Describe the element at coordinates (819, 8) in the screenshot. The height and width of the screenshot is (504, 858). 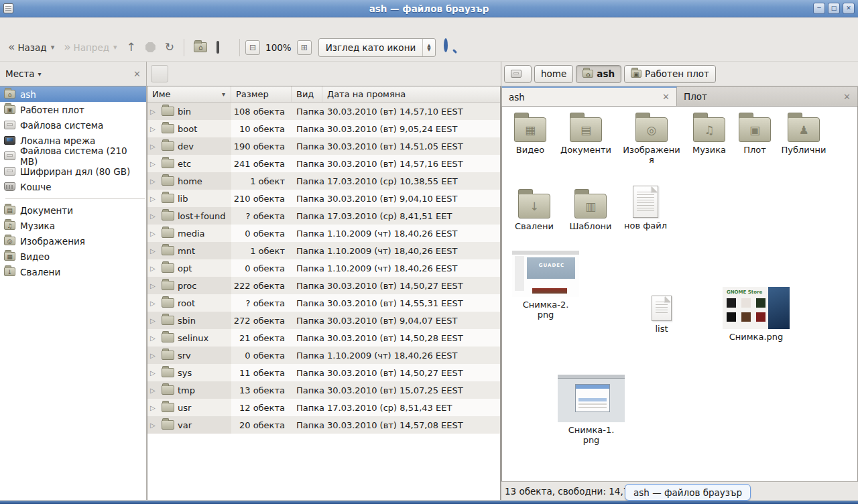
I see `minimize-button: ─` at that location.